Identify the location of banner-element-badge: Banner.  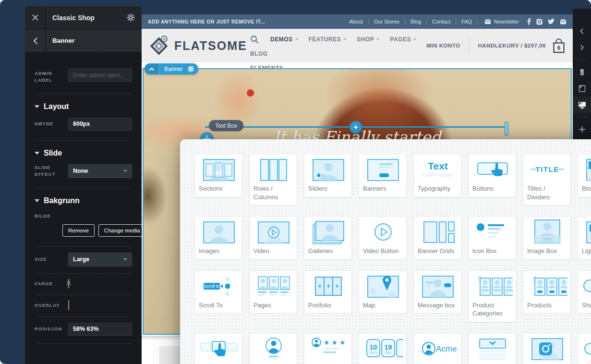
(171, 69).